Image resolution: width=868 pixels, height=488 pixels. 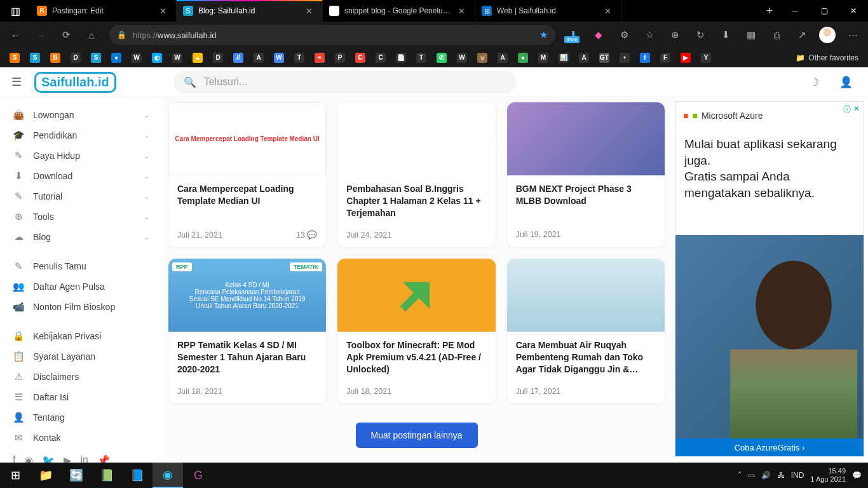 What do you see at coordinates (198, 475) in the screenshot?
I see `taskbar-app-4: G` at bounding box center [198, 475].